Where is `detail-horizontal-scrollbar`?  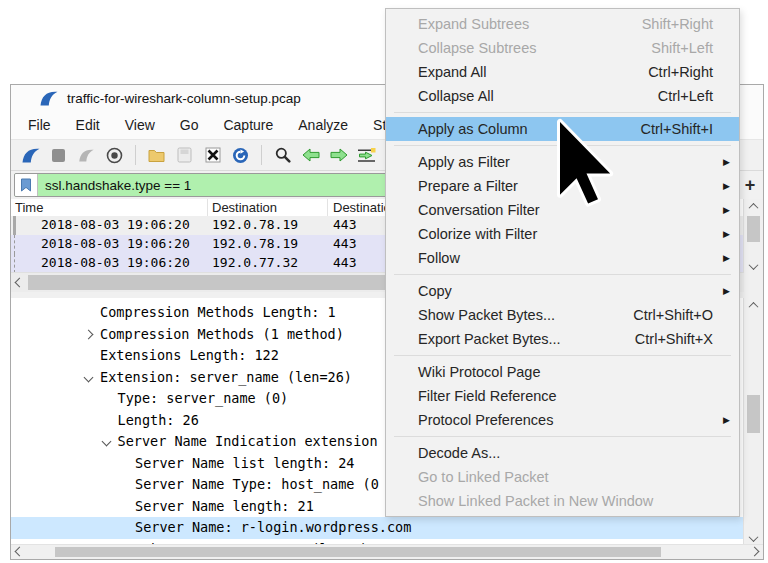
detail-horizontal-scrollbar is located at coordinates (387, 552).